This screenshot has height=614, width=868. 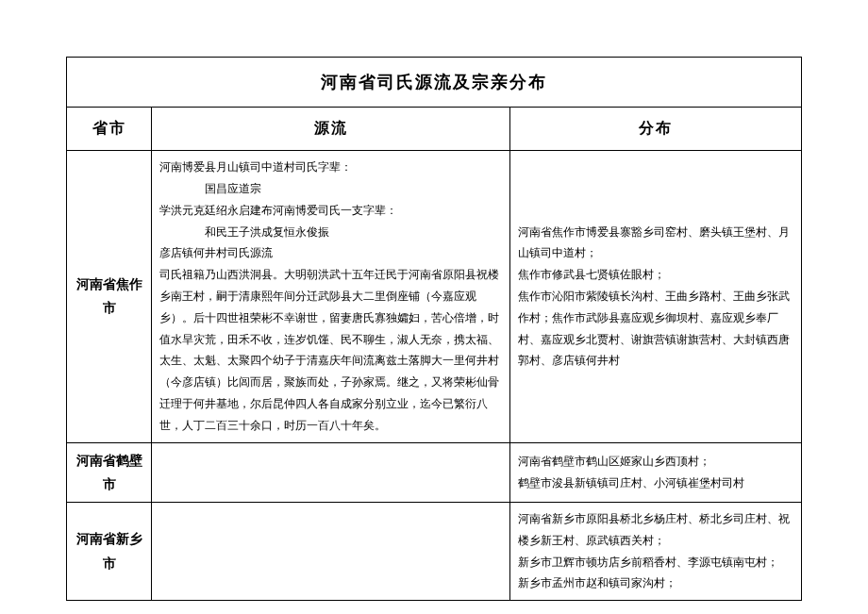 I want to click on origin-line: 彦店镇何井村司氏源流, so click(x=330, y=253).